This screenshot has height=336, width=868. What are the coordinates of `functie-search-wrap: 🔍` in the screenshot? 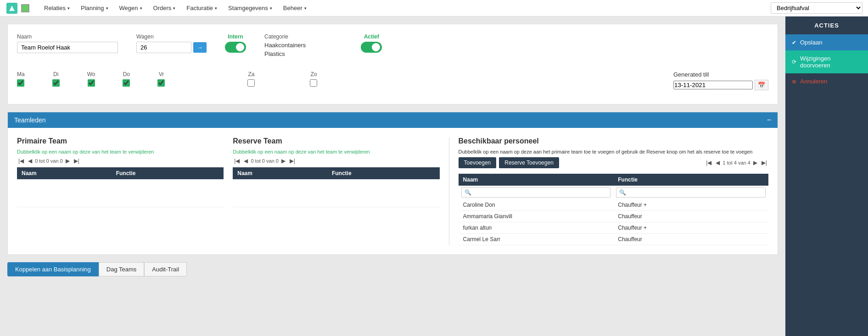 It's located at (691, 193).